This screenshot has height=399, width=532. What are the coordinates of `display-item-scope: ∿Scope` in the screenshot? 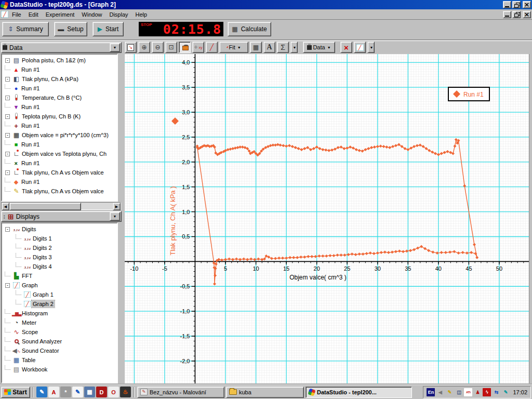 It's located at (59, 332).